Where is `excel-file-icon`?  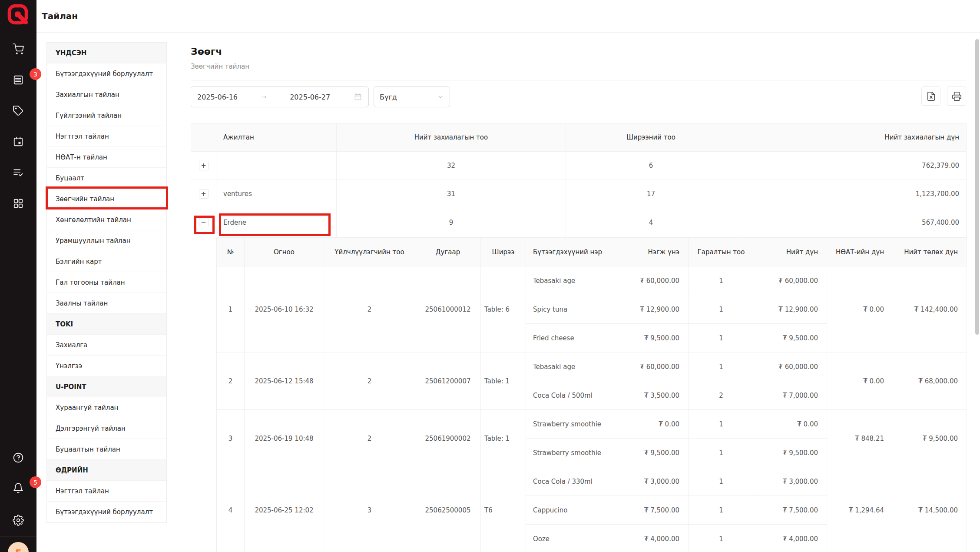
excel-file-icon is located at coordinates (931, 96).